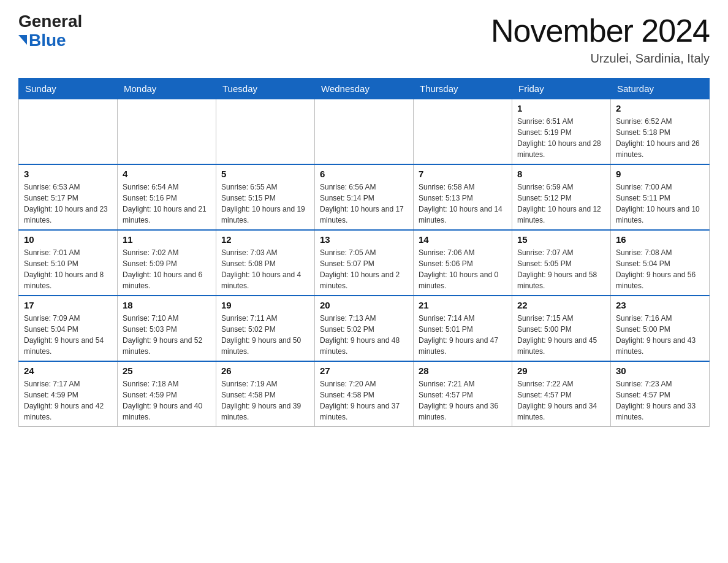  I want to click on day-info: Sunrise: 7:01 AMSunset: 5:10 PMDaylight:…, so click(68, 269).